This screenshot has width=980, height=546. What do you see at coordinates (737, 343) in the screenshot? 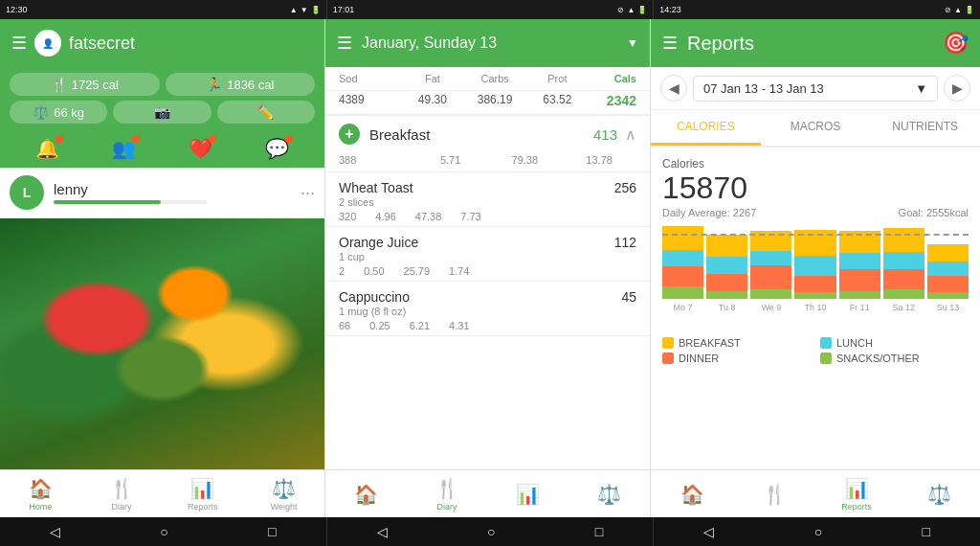
I see `legend-breakfast: BREAKFAST` at bounding box center [737, 343].